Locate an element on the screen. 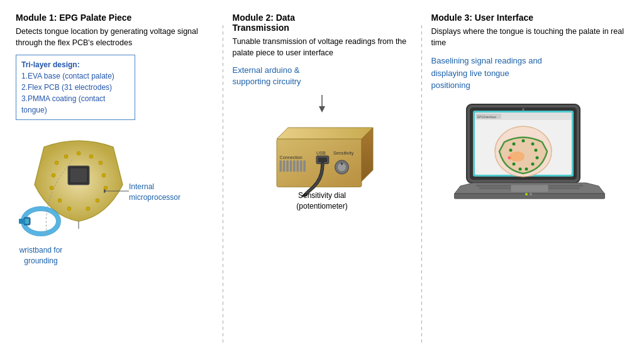 Image resolution: width=644 pixels, height=362 pixels. sensitivity-label: Sensitivity dial (potentiometer) is located at coordinates (322, 201).